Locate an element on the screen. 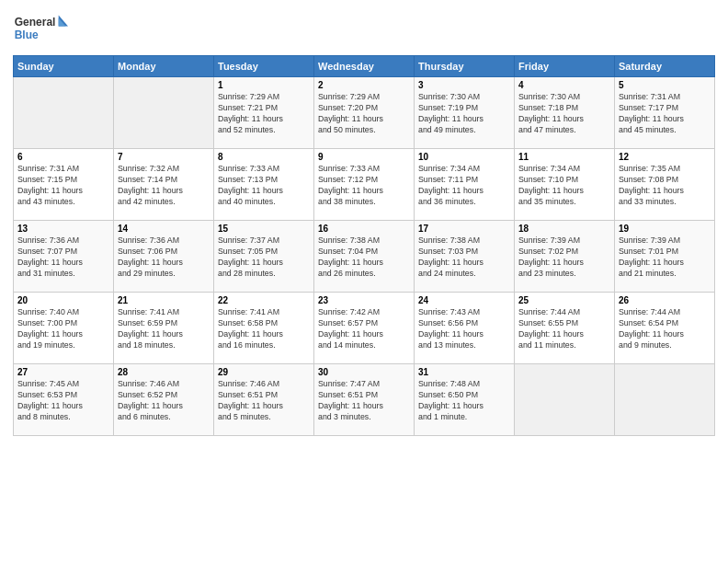 This screenshot has height=563, width=728. day-info: Sunrise: 7:38 AMSunset: 7:03 PMDaylight:… is located at coordinates (464, 258).